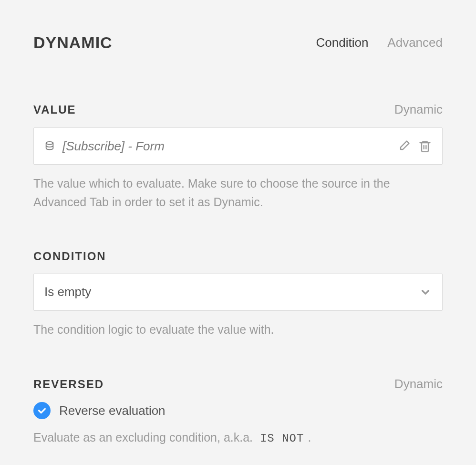 The width and height of the screenshot is (476, 465). I want to click on reversed-help-suffix: ., so click(309, 437).